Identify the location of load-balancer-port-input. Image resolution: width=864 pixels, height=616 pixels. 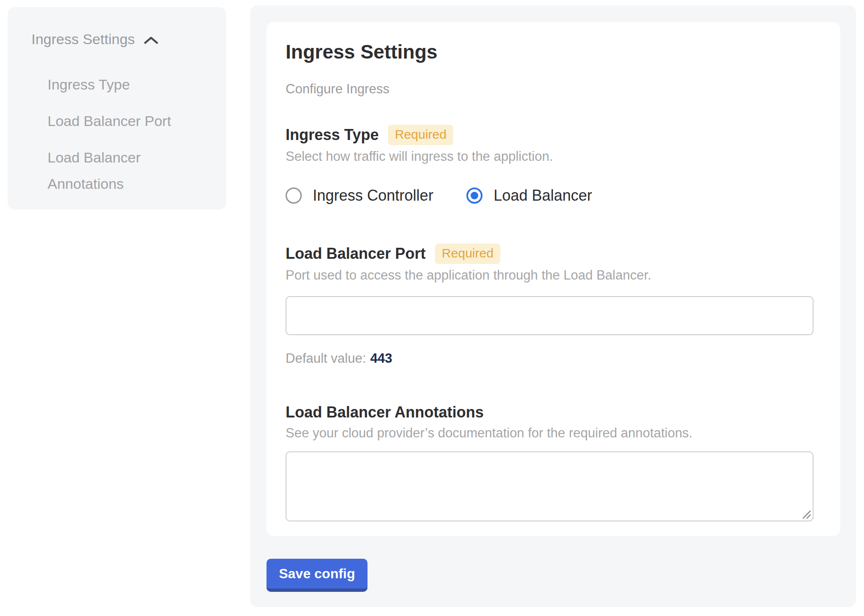
(550, 316).